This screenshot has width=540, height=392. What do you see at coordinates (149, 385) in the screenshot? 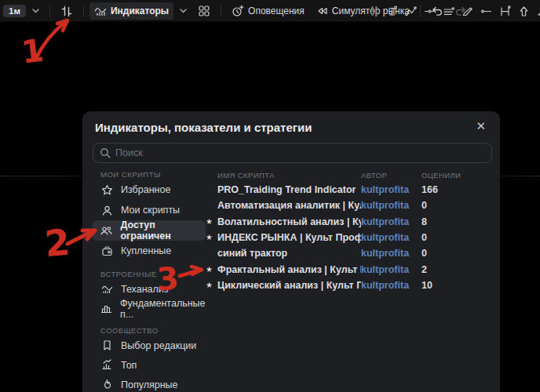
I see `sidebar-item-label: Популярные` at bounding box center [149, 385].